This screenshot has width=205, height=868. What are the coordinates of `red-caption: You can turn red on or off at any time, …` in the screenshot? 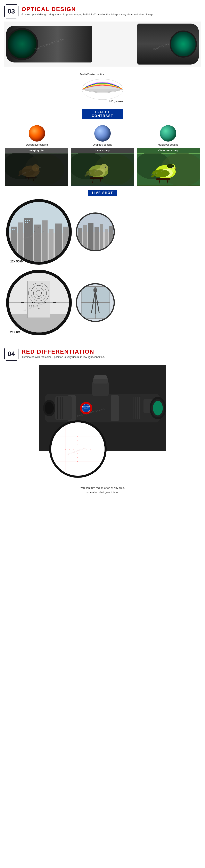 It's located at (102, 490).